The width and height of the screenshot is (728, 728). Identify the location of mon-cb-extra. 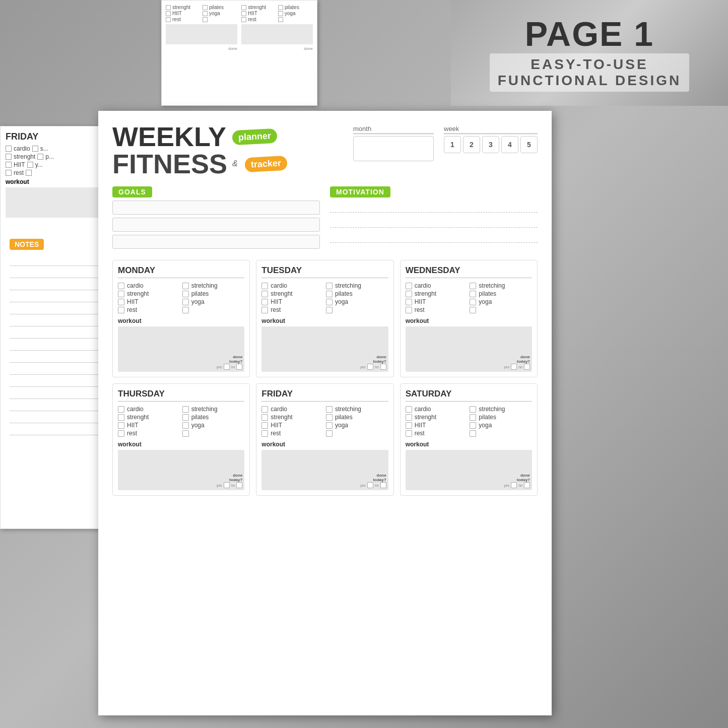
(185, 310).